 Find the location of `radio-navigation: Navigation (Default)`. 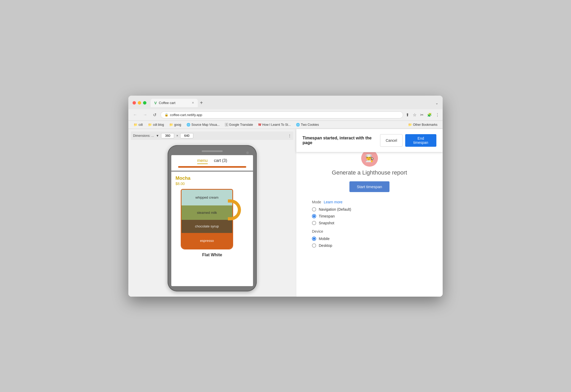

radio-navigation: Navigation (Default) is located at coordinates (369, 209).